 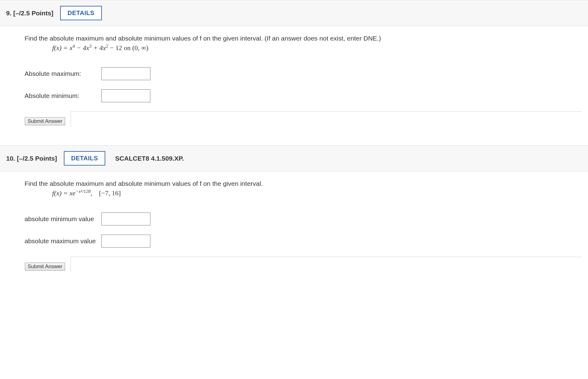 What do you see at coordinates (82, 48) in the screenshot?
I see `formula-part: − 4x` at bounding box center [82, 48].